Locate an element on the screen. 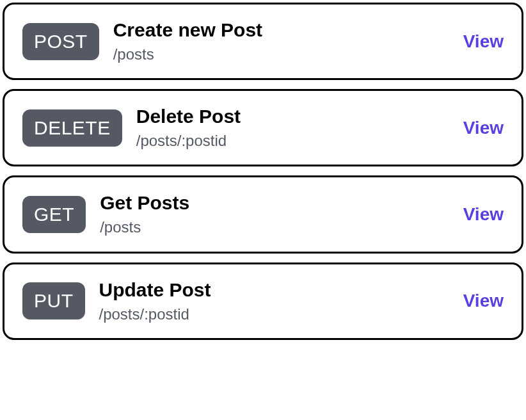 The height and width of the screenshot is (420, 526). endpoint-title: Delete Post is located at coordinates (293, 117).